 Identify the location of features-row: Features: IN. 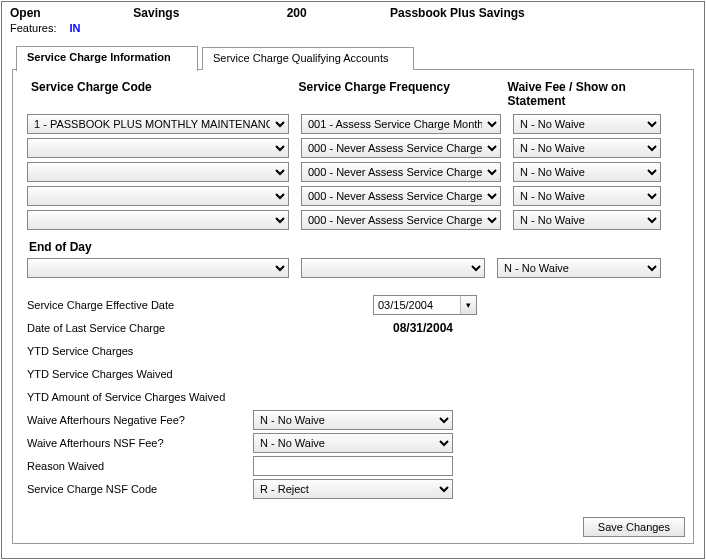
(353, 31).